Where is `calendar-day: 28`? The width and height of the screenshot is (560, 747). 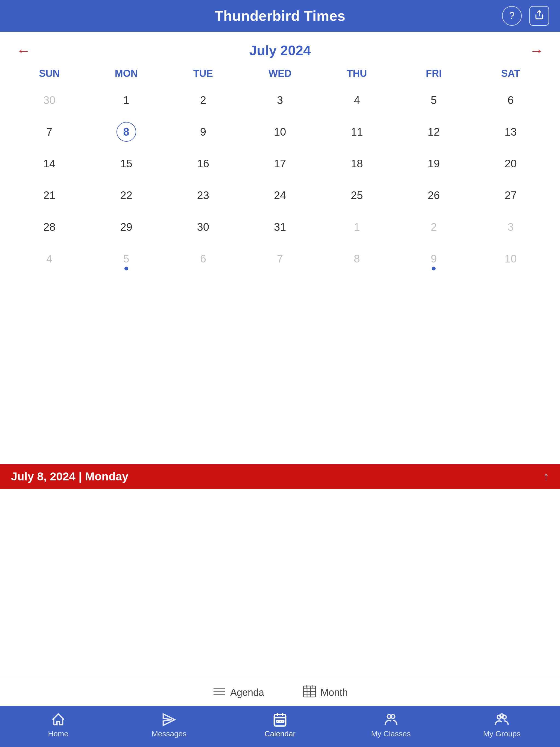
calendar-day: 28 is located at coordinates (49, 227).